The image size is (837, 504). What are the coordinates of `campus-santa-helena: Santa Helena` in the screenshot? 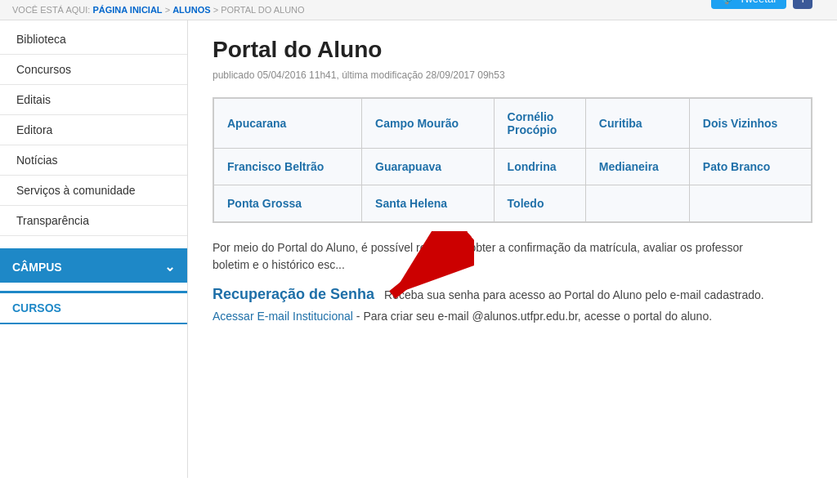 It's located at (428, 204).